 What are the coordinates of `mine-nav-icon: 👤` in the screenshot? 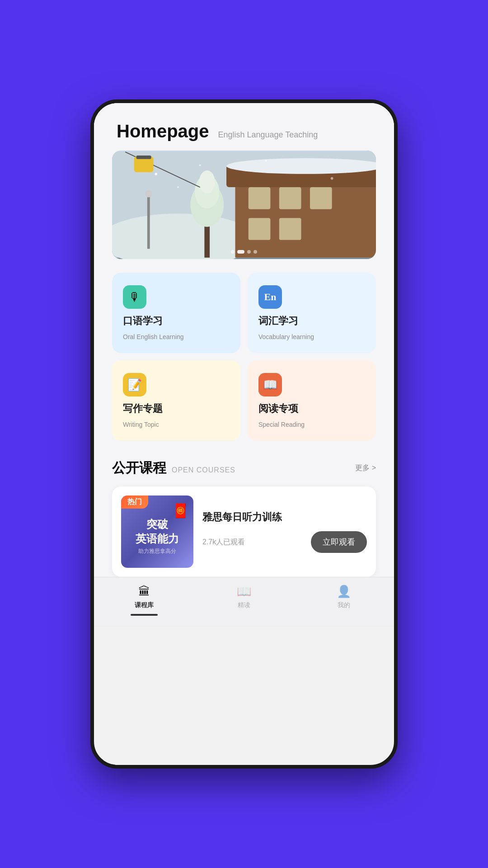 It's located at (344, 591).